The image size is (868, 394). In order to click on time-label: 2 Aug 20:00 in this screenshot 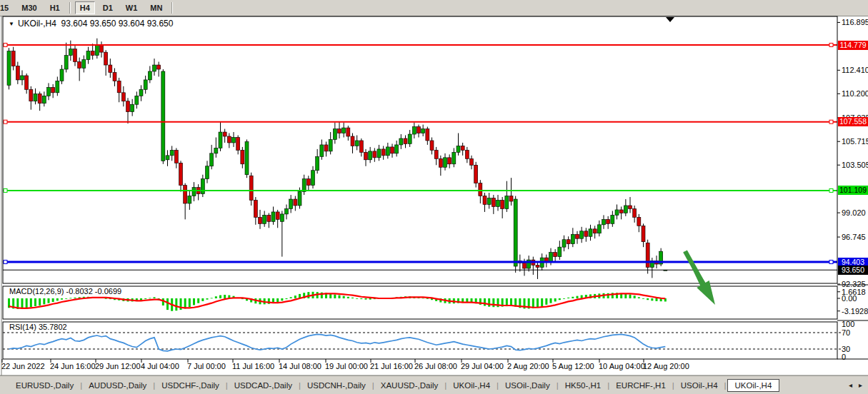, I will do `click(529, 366)`.